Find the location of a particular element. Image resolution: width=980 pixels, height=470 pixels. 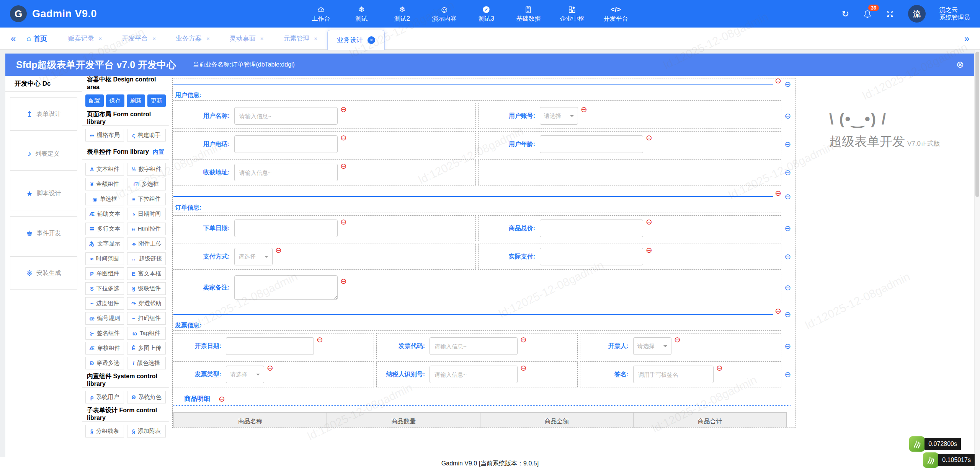

form-control-item: S 下拉多选 is located at coordinates (105, 288).